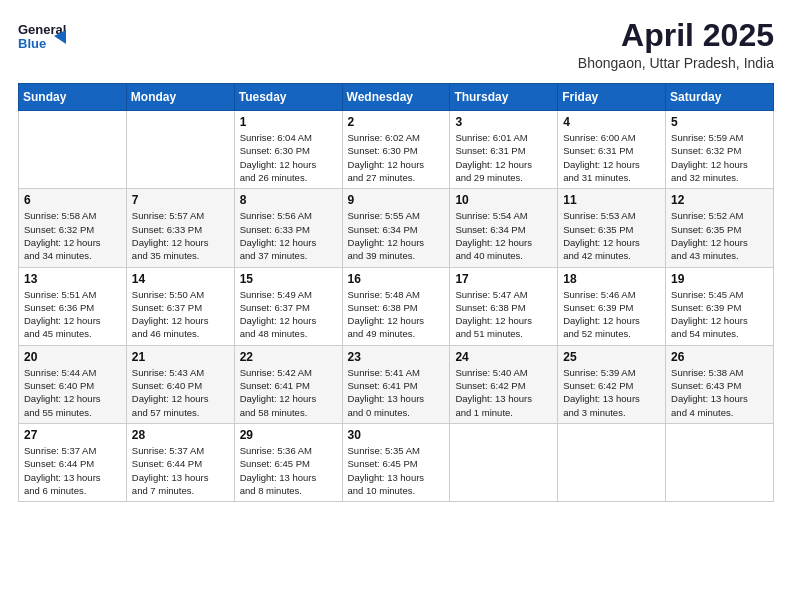 The width and height of the screenshot is (792, 612). I want to click on calendar-cell: 10Sunrise: 5:54 AMSunset: 6:34 PMDayligh…, so click(504, 228).